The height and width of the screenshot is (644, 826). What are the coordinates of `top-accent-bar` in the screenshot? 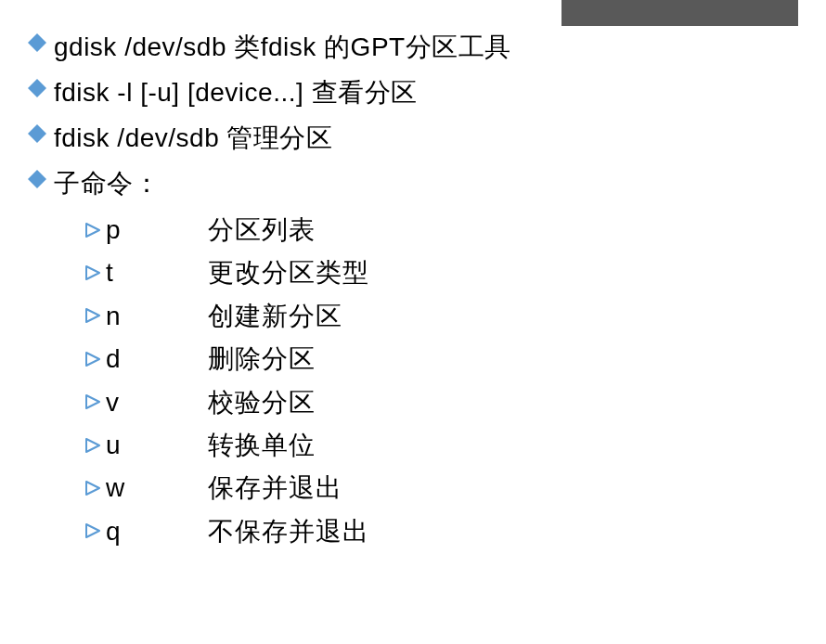 It's located at (679, 13).